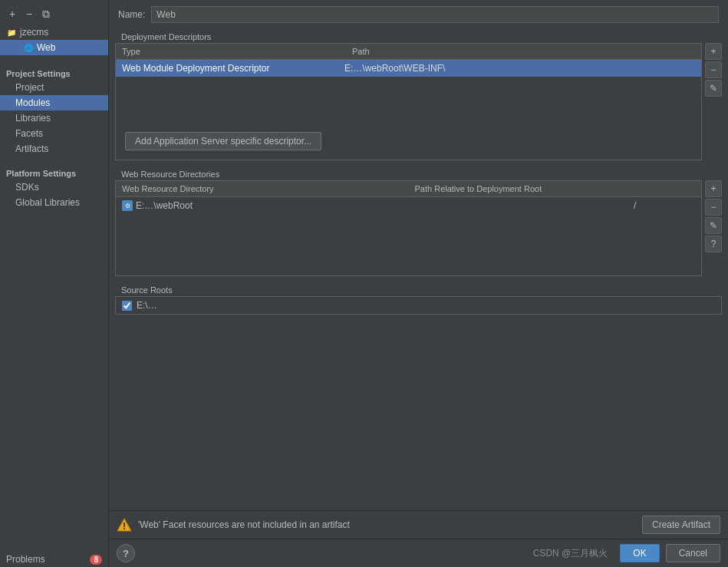 This screenshot has width=728, height=567. I want to click on resource-dir-value: E:…\webRoot, so click(385, 206).